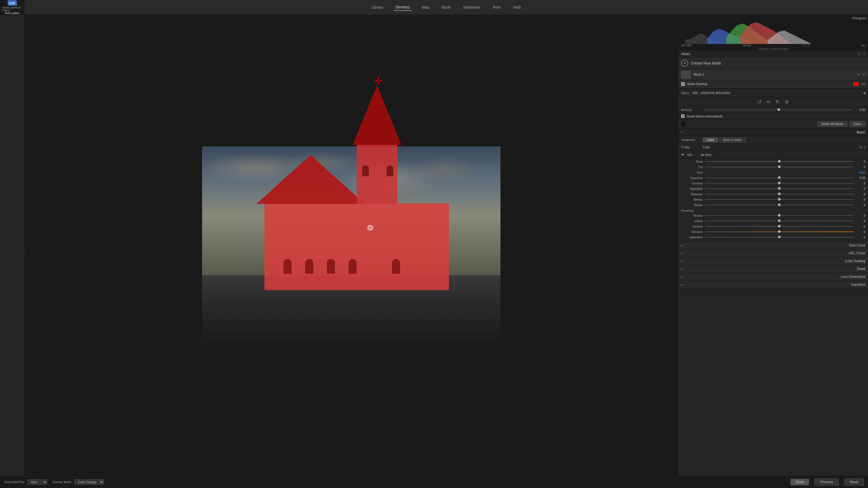  What do you see at coordinates (692, 199) in the screenshot?
I see `whites-label: Whites` at bounding box center [692, 199].